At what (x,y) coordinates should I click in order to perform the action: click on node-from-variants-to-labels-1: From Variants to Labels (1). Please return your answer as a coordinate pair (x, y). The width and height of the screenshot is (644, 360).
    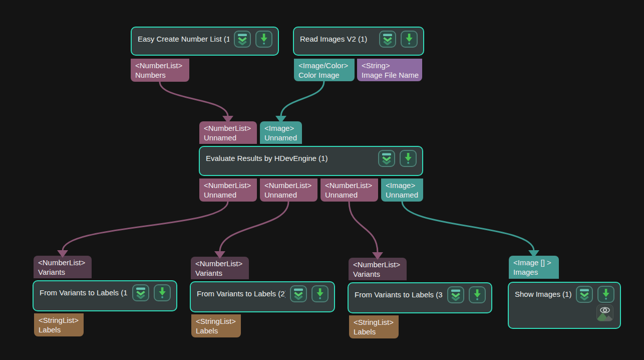
    Looking at the image, I should click on (105, 296).